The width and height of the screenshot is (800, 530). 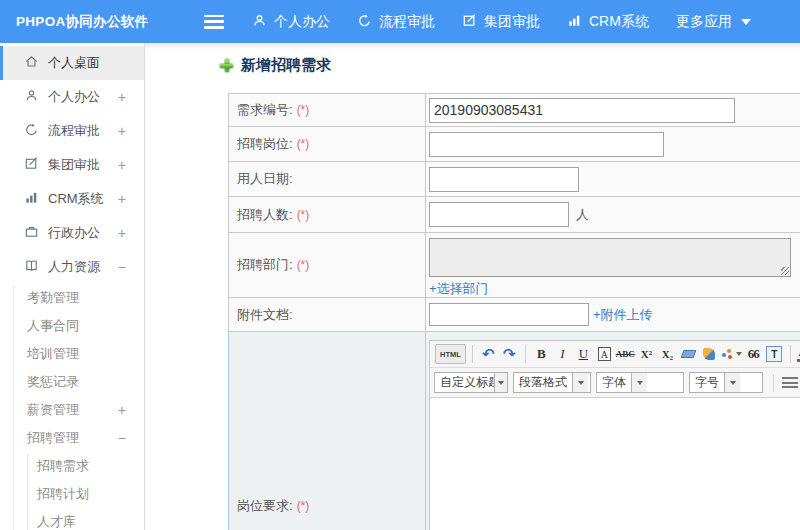 What do you see at coordinates (615, 464) in the screenshot?
I see `editor-content-area` at bounding box center [615, 464].